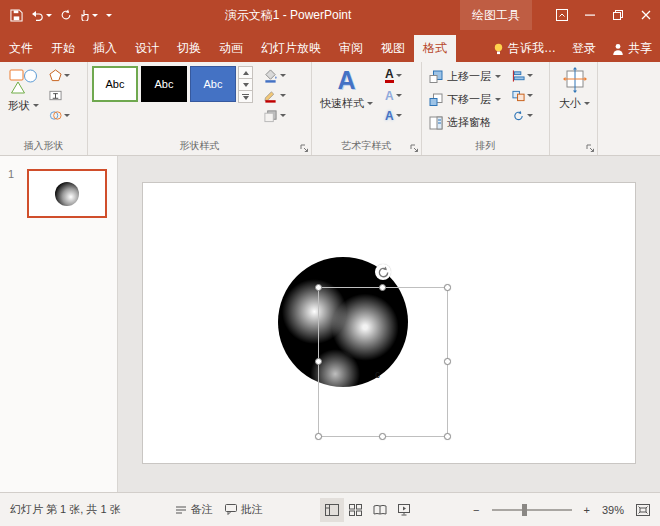 The height and width of the screenshot is (526, 660). What do you see at coordinates (56, 116) in the screenshot?
I see `merge-shapes-icon` at bounding box center [56, 116].